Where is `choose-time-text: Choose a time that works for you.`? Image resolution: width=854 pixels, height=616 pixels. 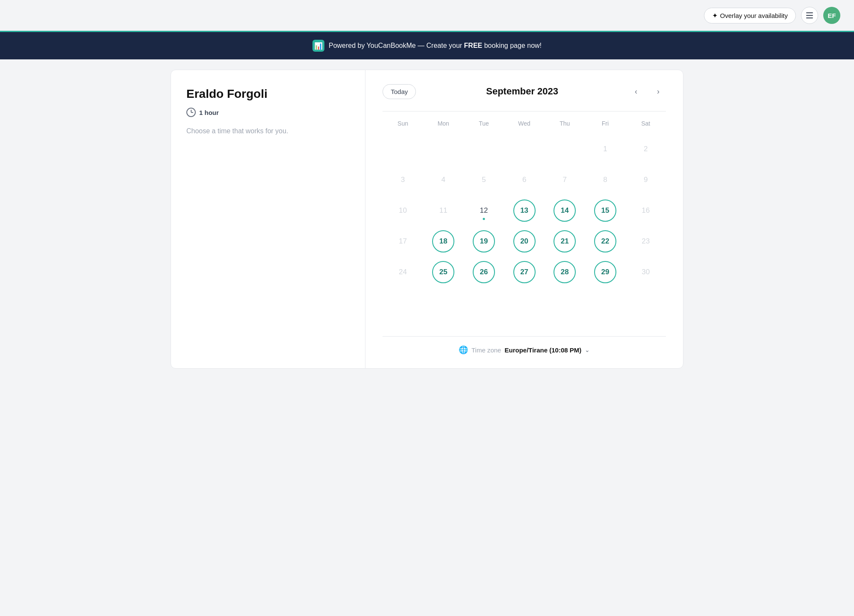 choose-time-text: Choose a time that works for you. is located at coordinates (268, 131).